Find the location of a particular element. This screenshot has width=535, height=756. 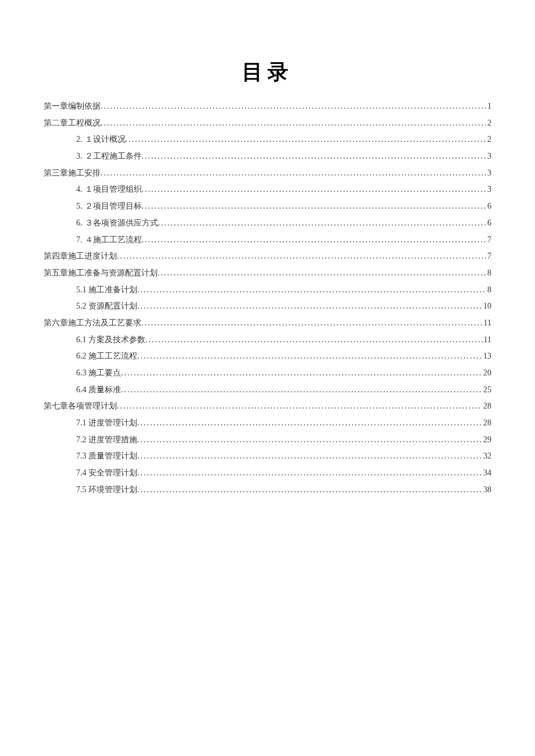

toc-number: 7. is located at coordinates (79, 241).